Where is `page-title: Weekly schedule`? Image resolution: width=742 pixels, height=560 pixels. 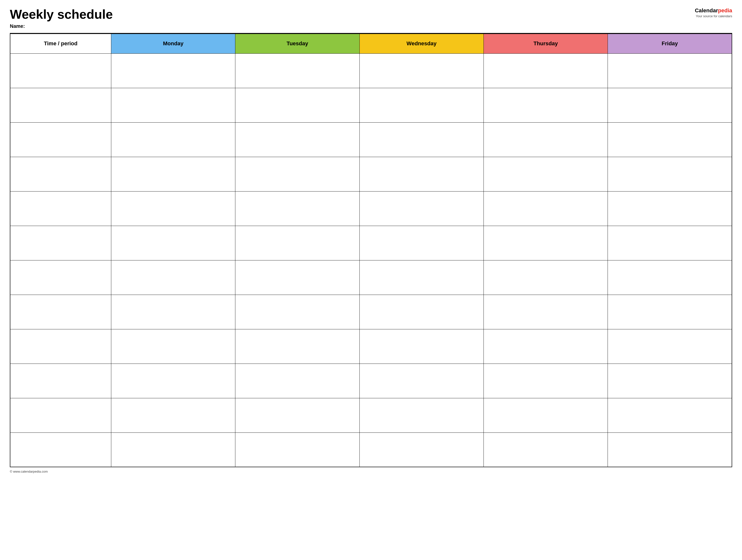
page-title: Weekly schedule is located at coordinates (346, 14).